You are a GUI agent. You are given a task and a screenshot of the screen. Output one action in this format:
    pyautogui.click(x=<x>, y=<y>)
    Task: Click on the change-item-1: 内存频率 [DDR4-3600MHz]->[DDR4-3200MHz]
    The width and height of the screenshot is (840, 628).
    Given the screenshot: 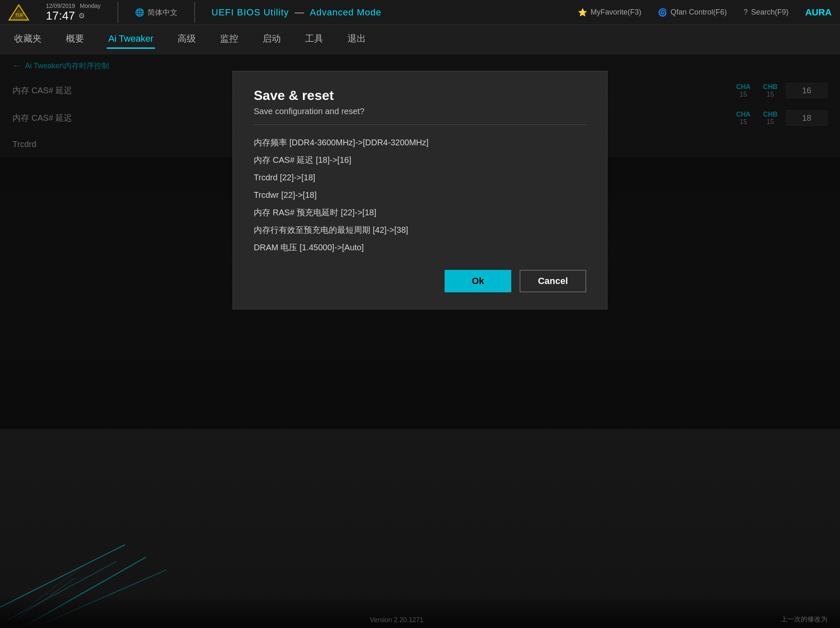 What is the action you would take?
    pyautogui.click(x=420, y=142)
    